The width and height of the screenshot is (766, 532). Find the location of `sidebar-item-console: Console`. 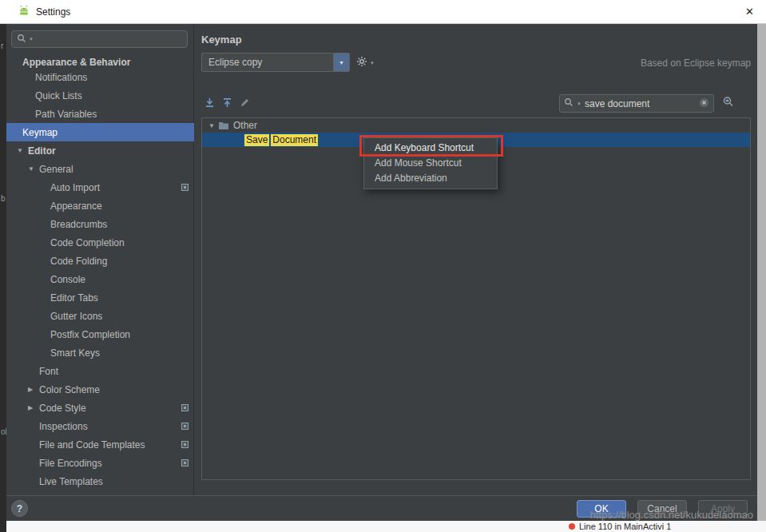

sidebar-item-console: Console is located at coordinates (101, 280).